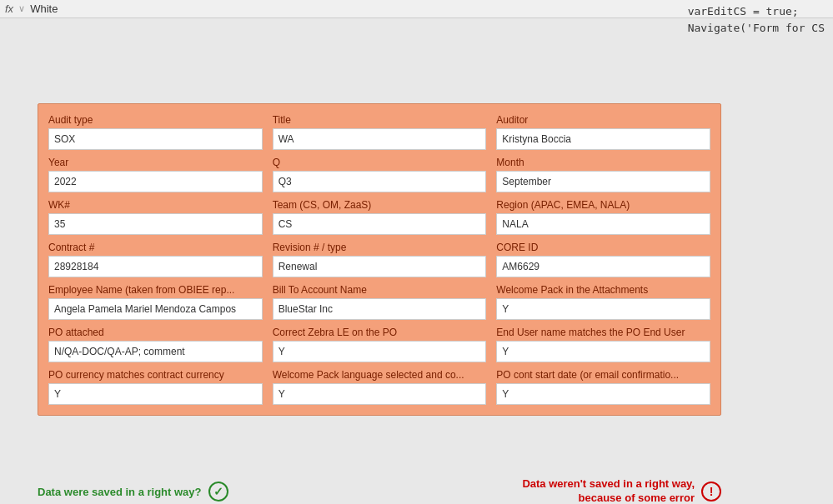  Describe the element at coordinates (380, 375) in the screenshot. I see `field-label-19: Welcome Pack language selected and co...` at that location.